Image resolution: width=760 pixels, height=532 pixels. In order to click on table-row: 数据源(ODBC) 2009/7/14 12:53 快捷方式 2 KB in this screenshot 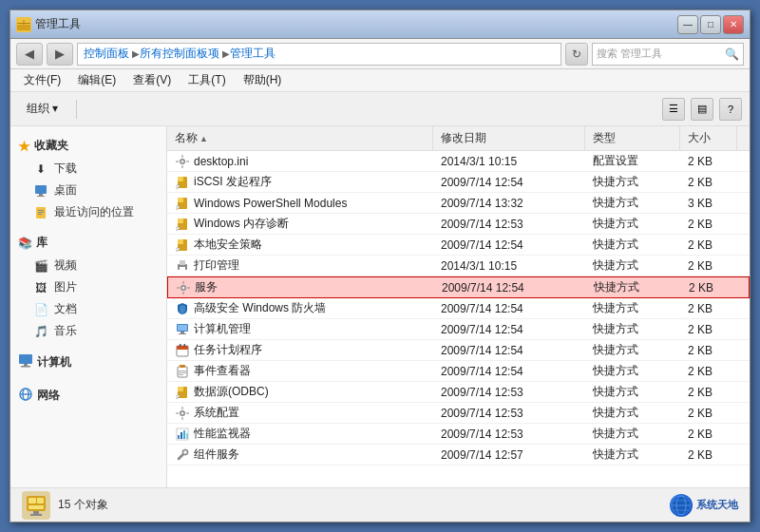, I will do `click(458, 392)`.